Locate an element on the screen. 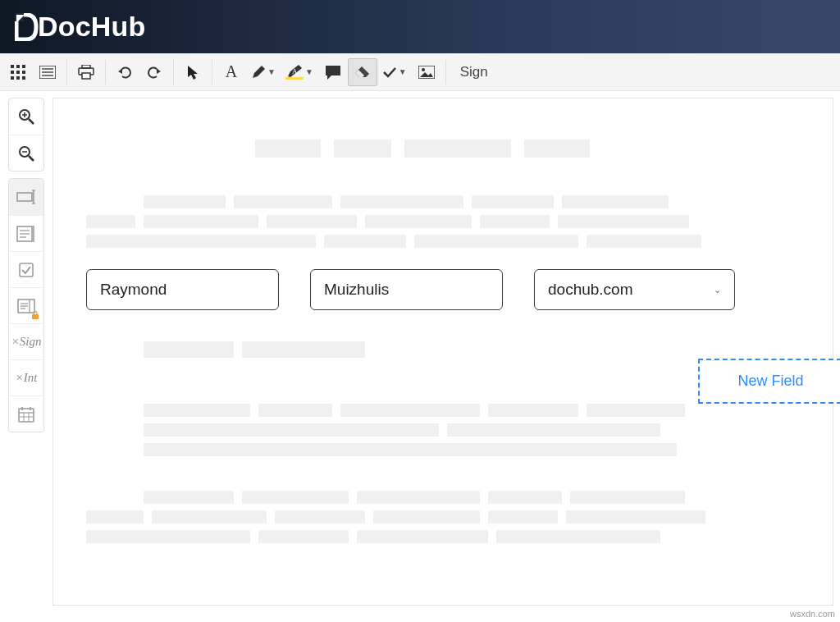 Image resolution: width=840 pixels, height=622 pixels. text-a-icon: A is located at coordinates (231, 72).